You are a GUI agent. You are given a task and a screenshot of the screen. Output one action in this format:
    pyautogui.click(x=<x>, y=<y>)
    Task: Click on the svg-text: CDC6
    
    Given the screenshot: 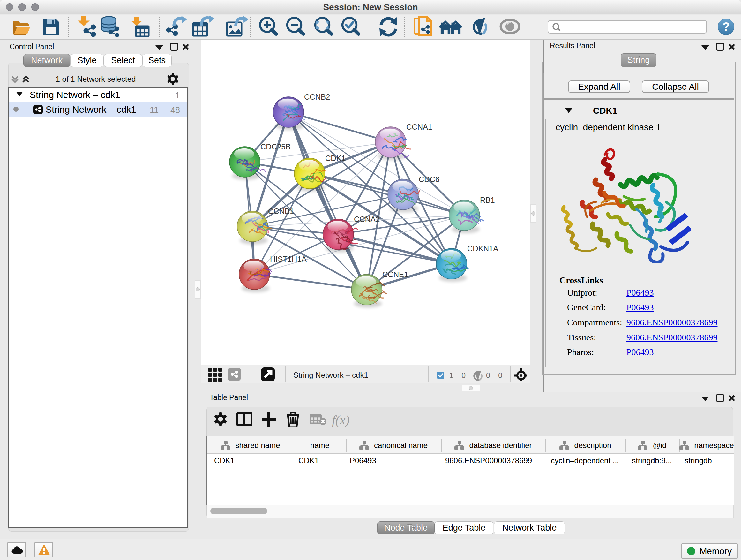 What is the action you would take?
    pyautogui.click(x=429, y=179)
    